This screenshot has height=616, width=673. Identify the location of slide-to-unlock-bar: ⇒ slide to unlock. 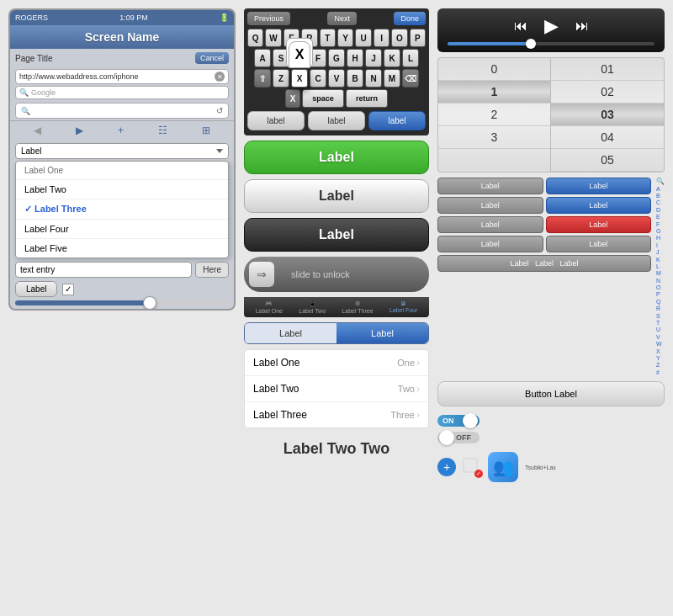
(336, 274).